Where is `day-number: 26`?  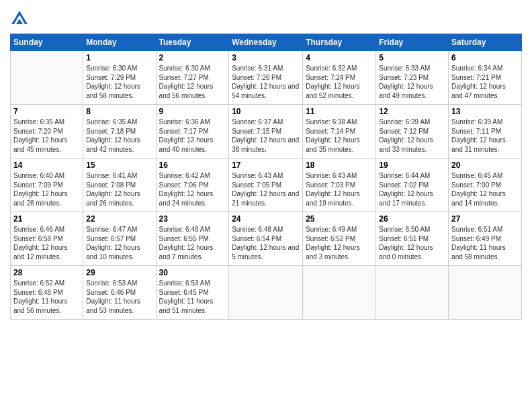
day-number: 26 is located at coordinates (412, 219).